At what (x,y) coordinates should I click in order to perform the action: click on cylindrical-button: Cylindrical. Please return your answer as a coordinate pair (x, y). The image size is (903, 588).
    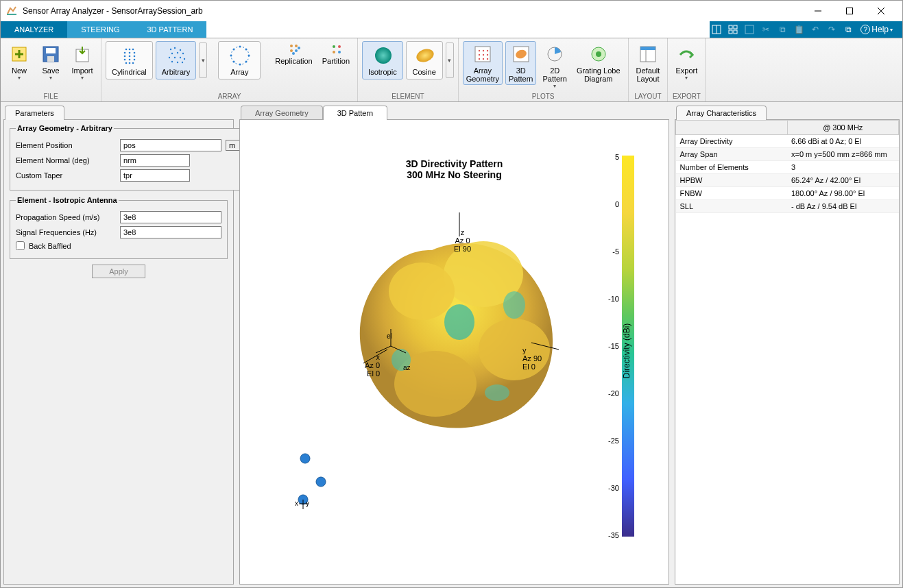
    Looking at the image, I should click on (129, 60).